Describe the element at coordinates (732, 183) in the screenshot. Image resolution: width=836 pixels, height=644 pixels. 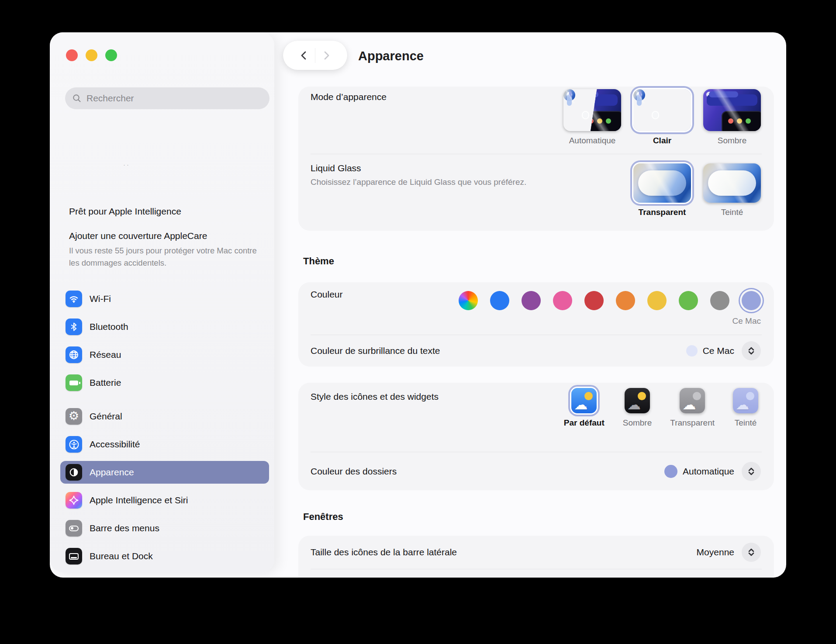
I see `glass-tint-thumbnail` at that location.